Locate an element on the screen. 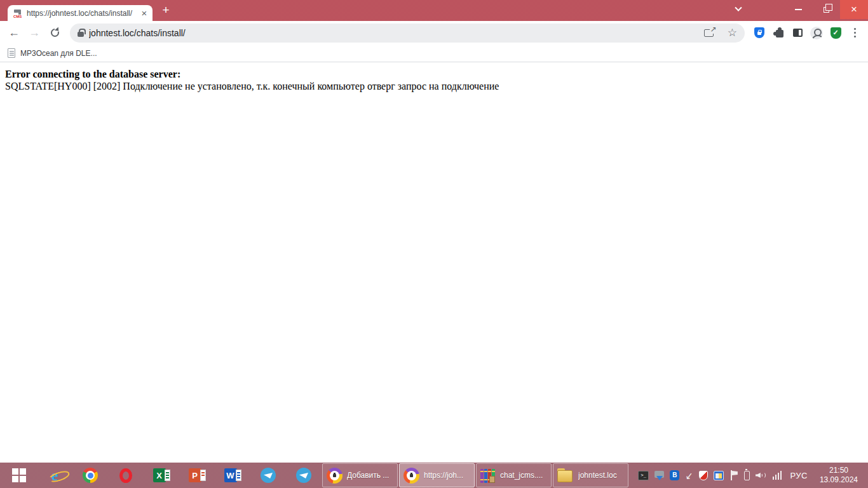 Image resolution: width=868 pixels, height=488 pixels. clock-date: 13.09.2024 is located at coordinates (839, 480).